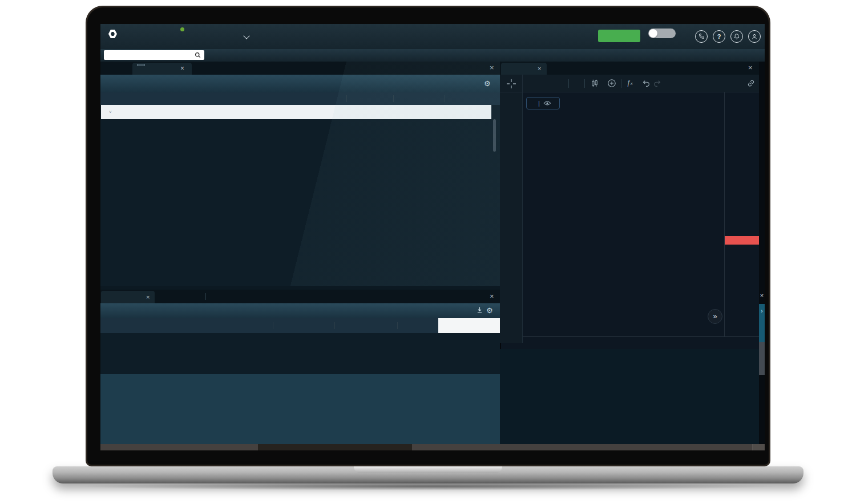 This screenshot has height=504, width=856. What do you see at coordinates (629, 400) in the screenshot?
I see `news-feed` at bounding box center [629, 400].